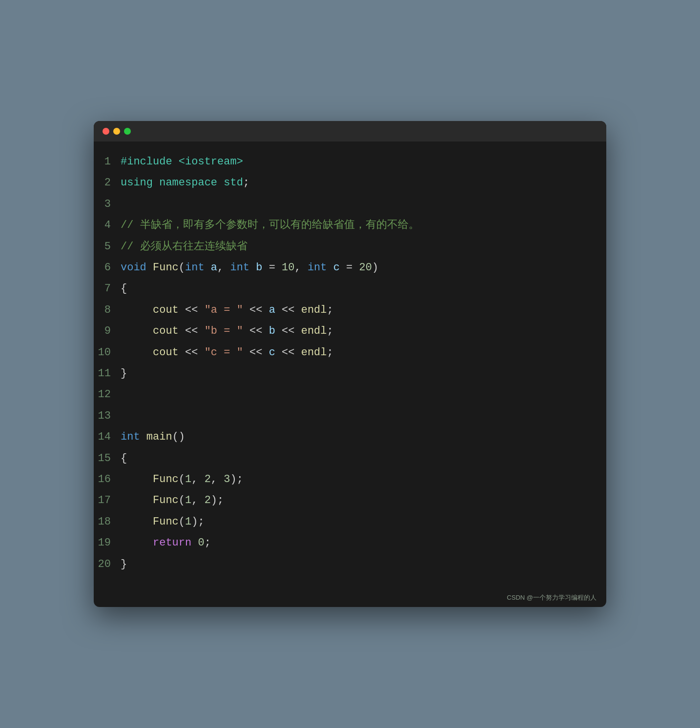 This screenshot has width=700, height=728. I want to click on line-number: 15, so click(107, 459).